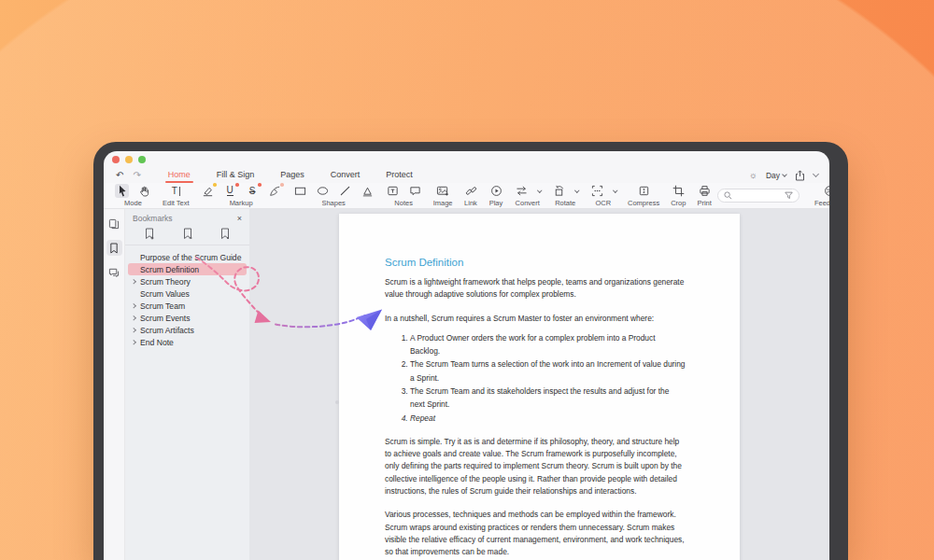  Describe the element at coordinates (603, 196) in the screenshot. I see `tool-group-ocr: OCR` at that location.